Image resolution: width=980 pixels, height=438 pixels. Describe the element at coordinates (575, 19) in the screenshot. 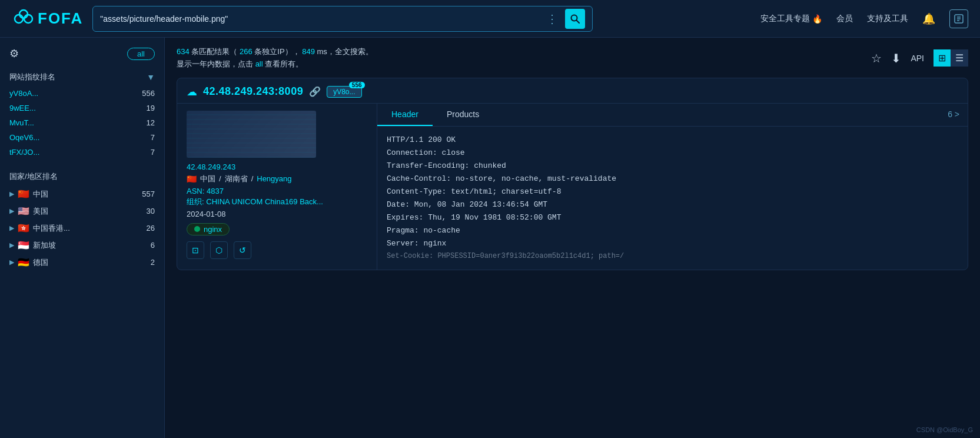

I see `search-icon` at that location.